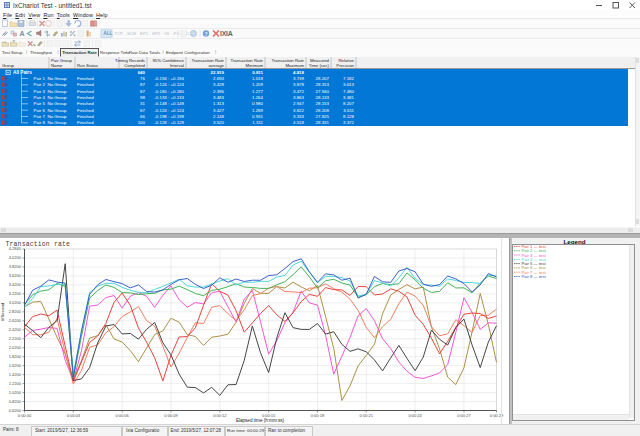 The height and width of the screenshot is (436, 640). I want to click on svg-text: 3.611, so click(348, 110).